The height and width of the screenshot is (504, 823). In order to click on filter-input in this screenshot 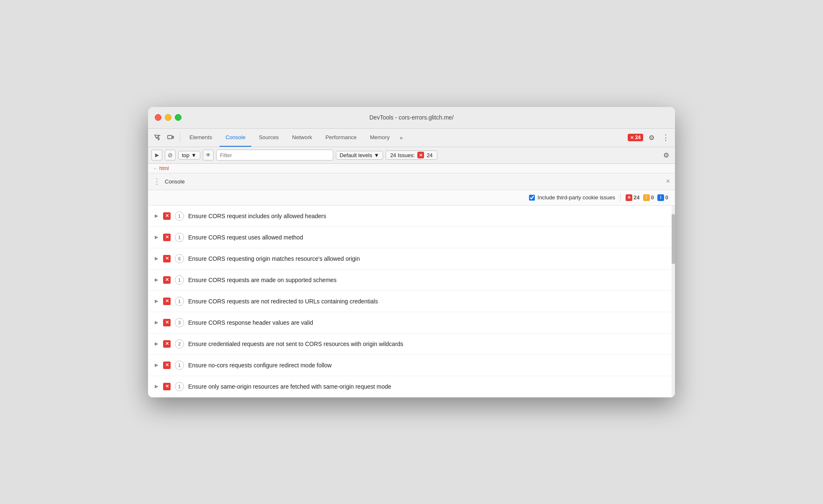, I will do `click(275, 155)`.